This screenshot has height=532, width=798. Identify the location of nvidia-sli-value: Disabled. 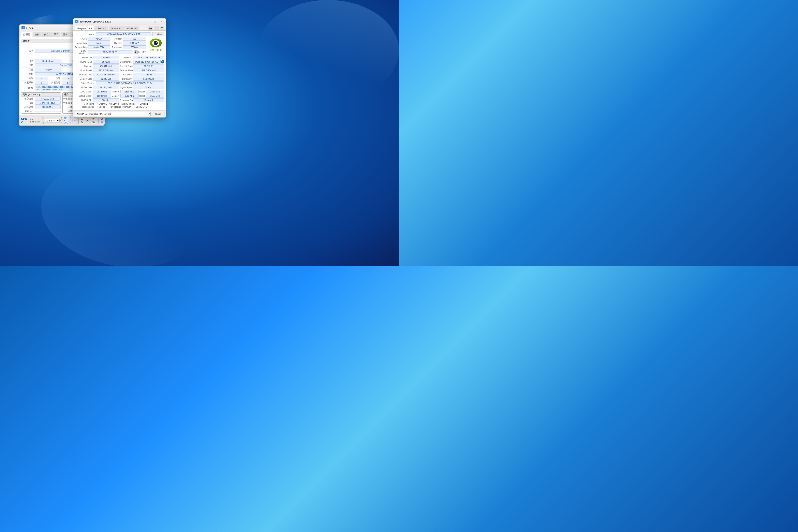
(106, 100).